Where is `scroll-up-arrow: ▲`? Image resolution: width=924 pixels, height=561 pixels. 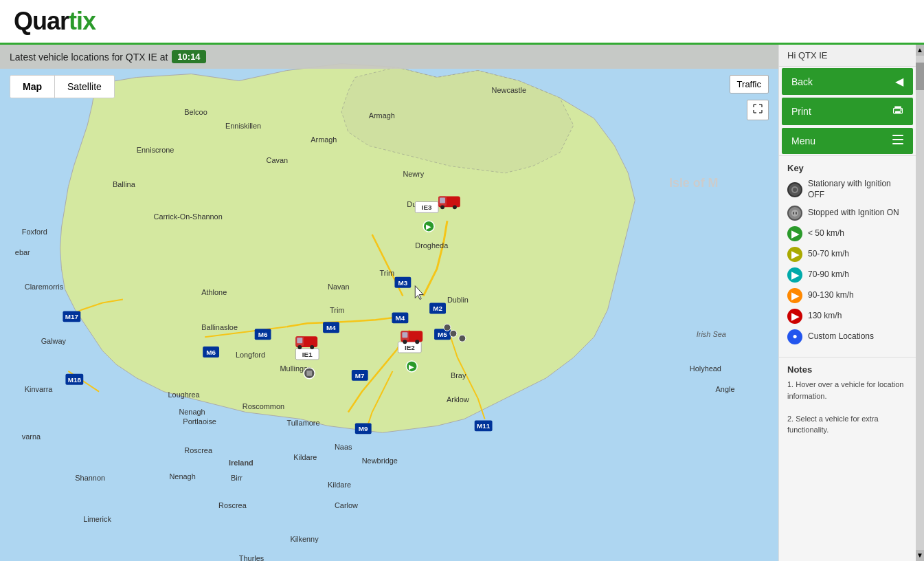
scroll-up-arrow: ▲ is located at coordinates (920, 50).